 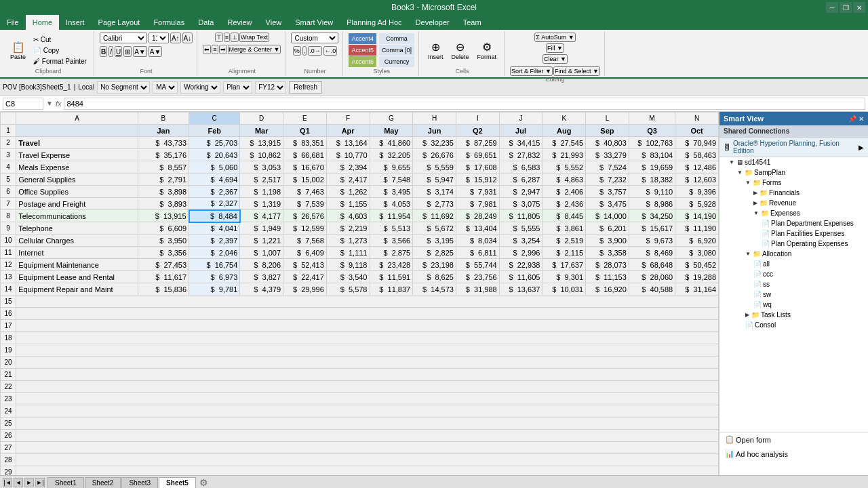 What do you see at coordinates (477, 131) in the screenshot?
I see `cell-i1: Q2` at bounding box center [477, 131].